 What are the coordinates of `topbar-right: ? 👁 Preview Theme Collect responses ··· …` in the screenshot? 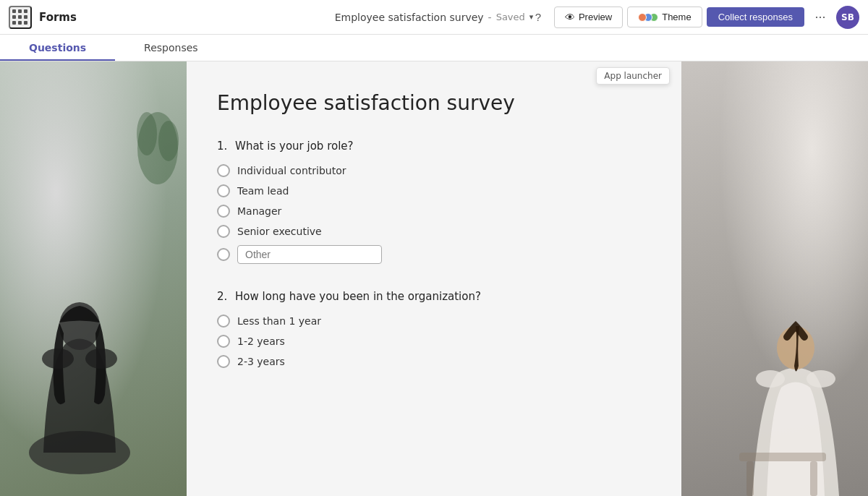 It's located at (693, 17).